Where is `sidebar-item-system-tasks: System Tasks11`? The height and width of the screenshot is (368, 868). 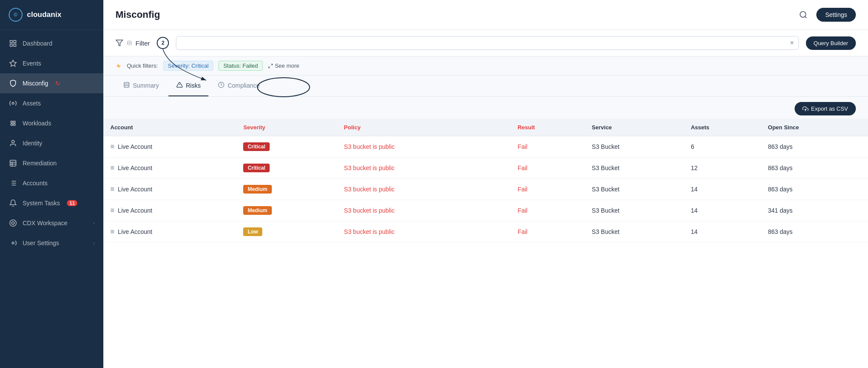 sidebar-item-system-tasks: System Tasks11 is located at coordinates (52, 203).